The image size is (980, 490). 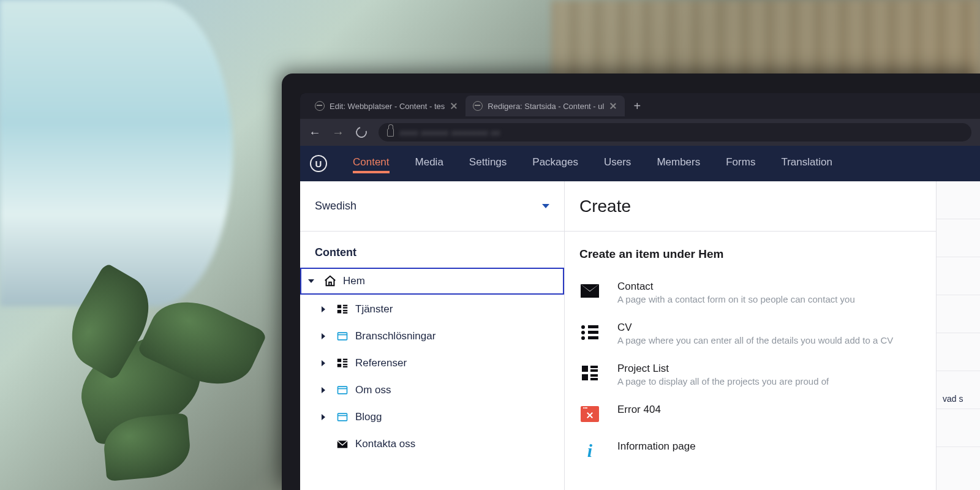 What do you see at coordinates (772, 333) in the screenshot?
I see `create-option-cv: CV A page where you can enter all of the…` at bounding box center [772, 333].